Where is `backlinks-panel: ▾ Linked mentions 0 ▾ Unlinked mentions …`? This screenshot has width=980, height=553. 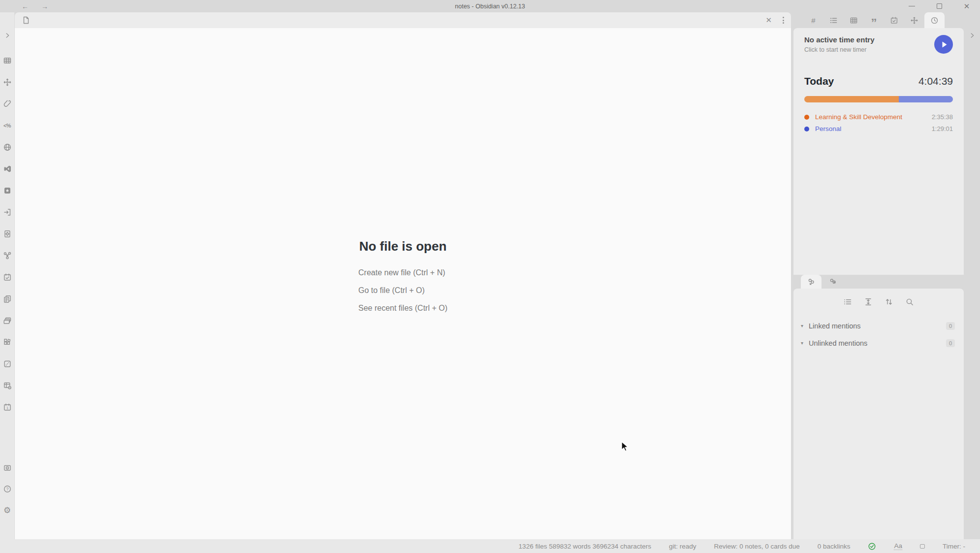
backlinks-panel: ▾ Linked mentions 0 ▾ Unlinked mentions … is located at coordinates (879, 414).